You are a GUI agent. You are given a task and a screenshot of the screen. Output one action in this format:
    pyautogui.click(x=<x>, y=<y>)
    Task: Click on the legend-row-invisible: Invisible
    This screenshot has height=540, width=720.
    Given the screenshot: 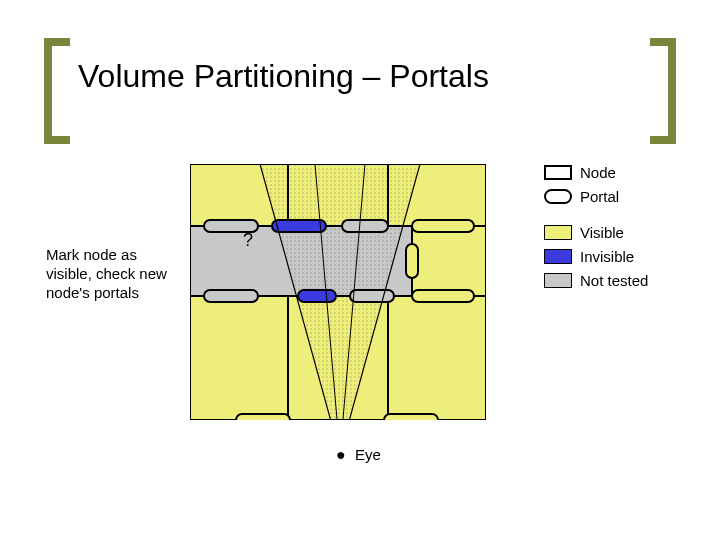 What is the action you would take?
    pyautogui.click(x=596, y=256)
    